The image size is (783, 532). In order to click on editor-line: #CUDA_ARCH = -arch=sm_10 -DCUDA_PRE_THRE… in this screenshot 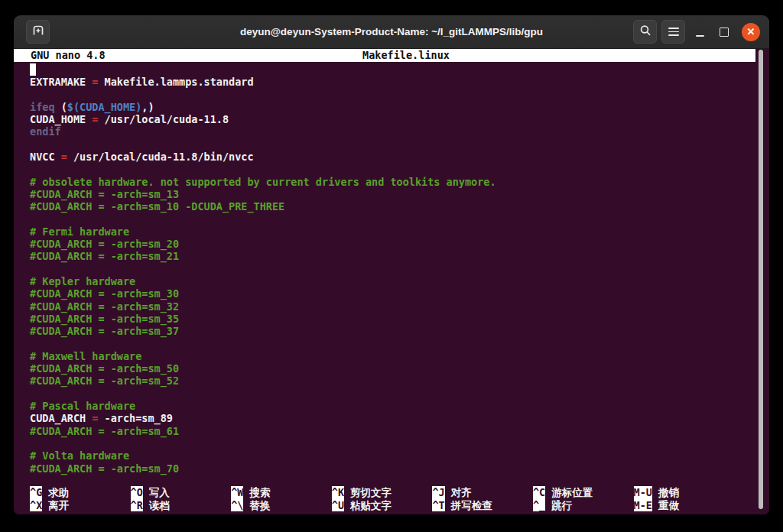, I will do `click(390, 206)`.